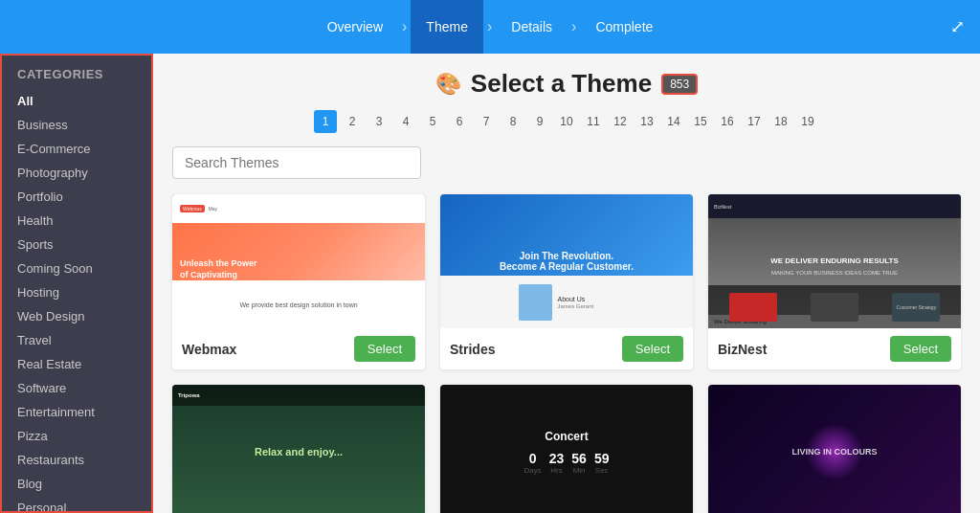  I want to click on page-num-8: 8, so click(513, 122).